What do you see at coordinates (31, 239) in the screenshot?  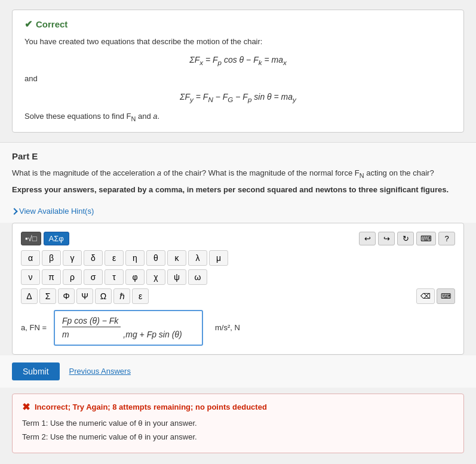 I see `root-button: ▪√□` at bounding box center [31, 239].